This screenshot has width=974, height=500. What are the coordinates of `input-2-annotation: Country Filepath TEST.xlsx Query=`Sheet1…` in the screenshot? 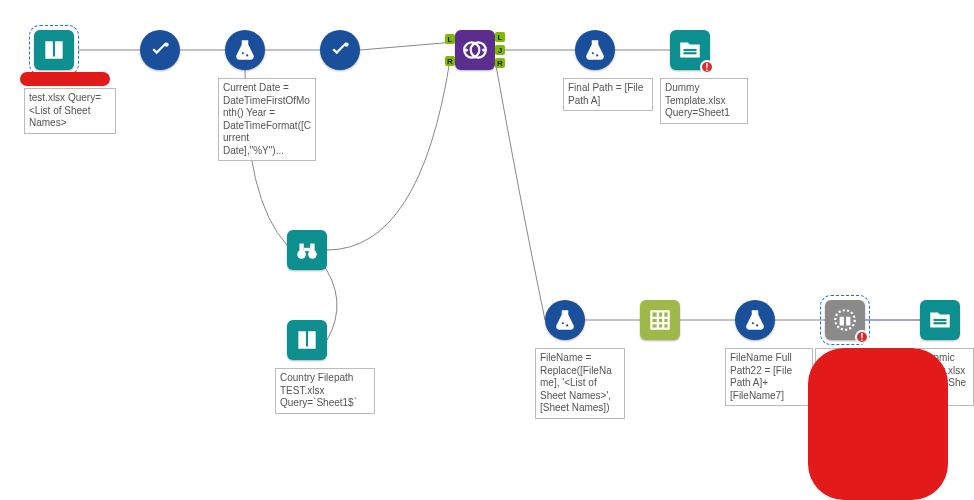 It's located at (325, 391).